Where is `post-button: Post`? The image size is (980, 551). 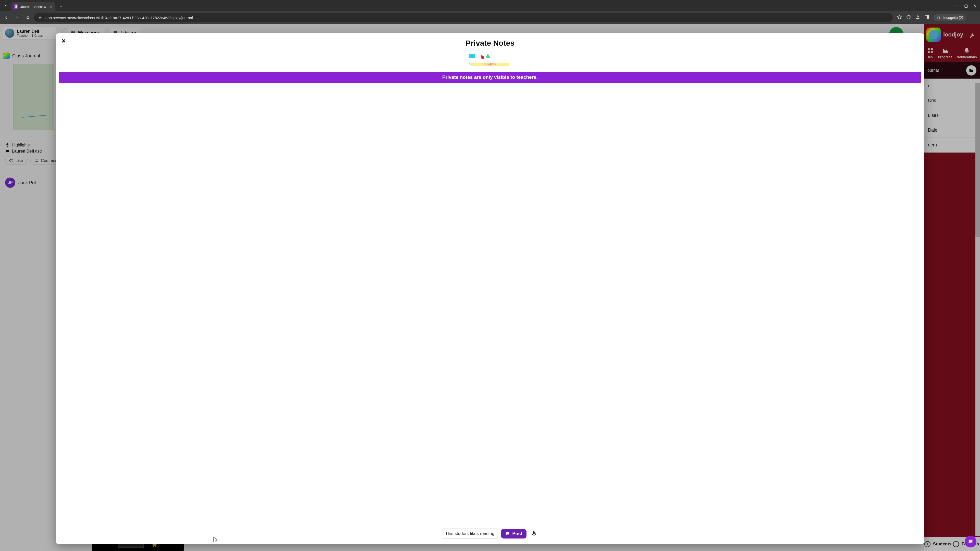 post-button: Post is located at coordinates (514, 534).